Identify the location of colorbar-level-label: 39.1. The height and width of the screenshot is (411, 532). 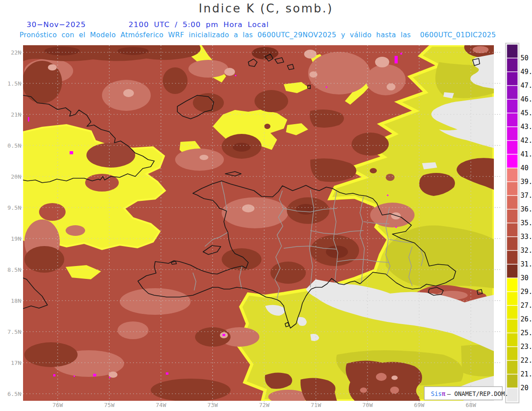
(526, 182).